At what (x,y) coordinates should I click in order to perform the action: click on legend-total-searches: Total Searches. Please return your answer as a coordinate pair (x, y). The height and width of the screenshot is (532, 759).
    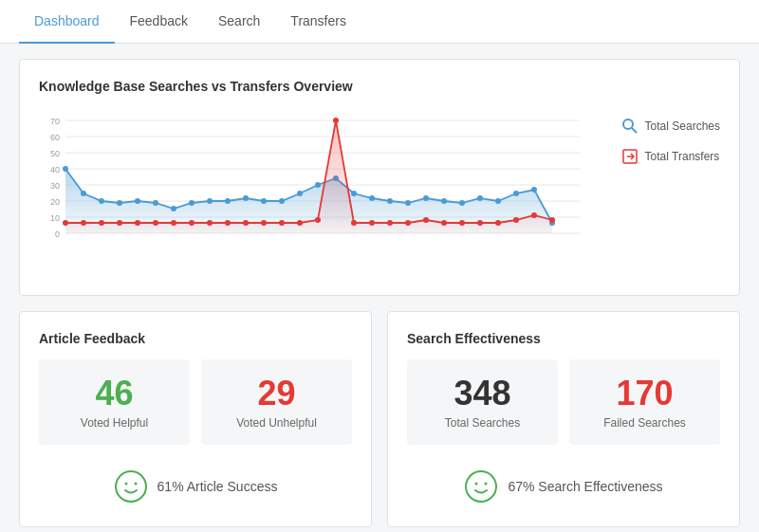
    Looking at the image, I should click on (670, 126).